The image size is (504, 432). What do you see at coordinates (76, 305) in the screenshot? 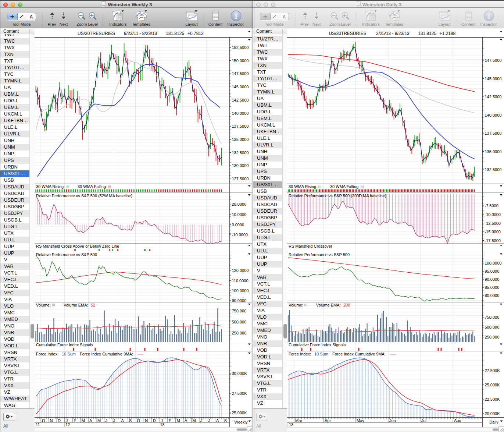
I see `svg-text: Volume EMA:` at bounding box center [76, 305].